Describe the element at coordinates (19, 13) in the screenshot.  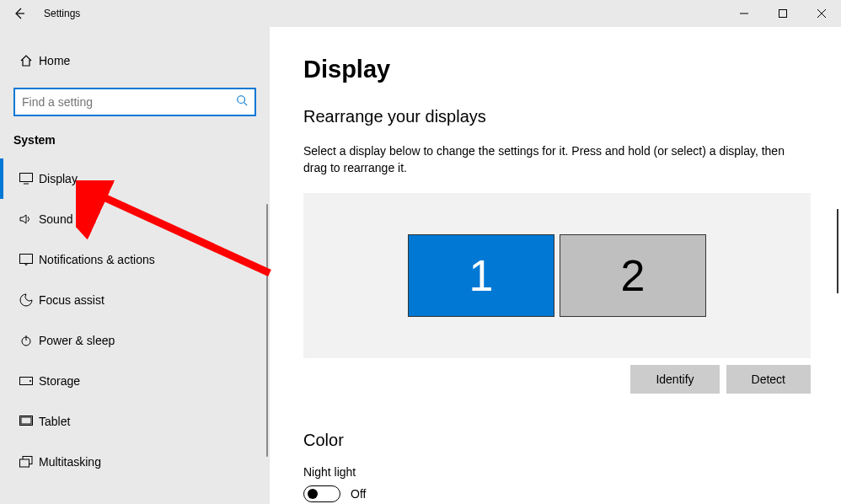
I see `back-button` at that location.